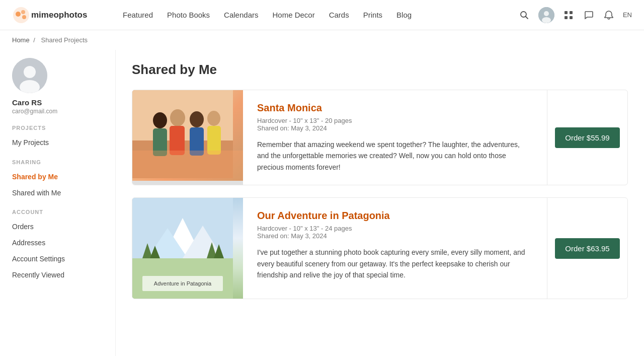 The width and height of the screenshot is (644, 356). What do you see at coordinates (339, 15) in the screenshot?
I see `nav-cards: Cards` at bounding box center [339, 15].